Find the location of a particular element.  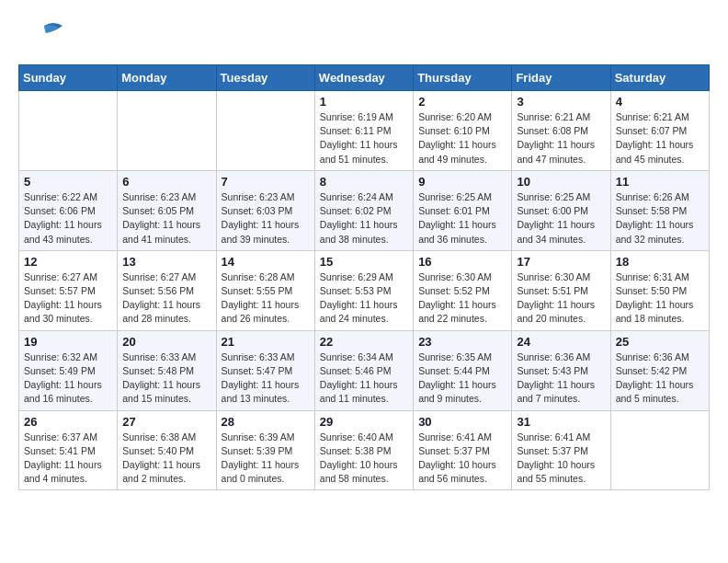

day-info: Sunrise: 6:23 AM Sunset: 6:03 PM Dayligh… is located at coordinates (266, 219).